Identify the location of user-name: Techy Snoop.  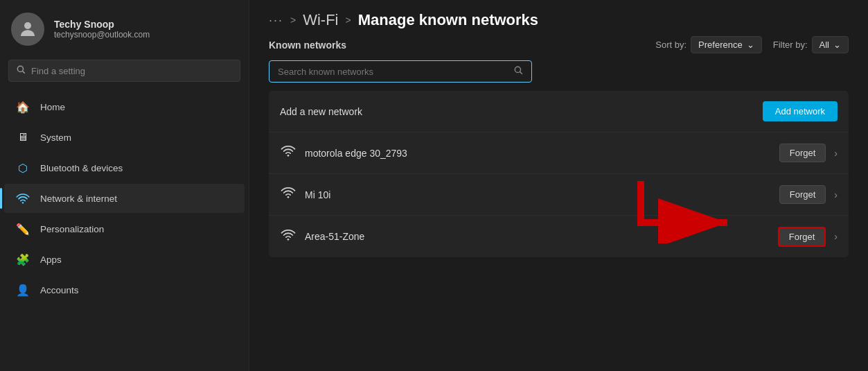
(102, 24).